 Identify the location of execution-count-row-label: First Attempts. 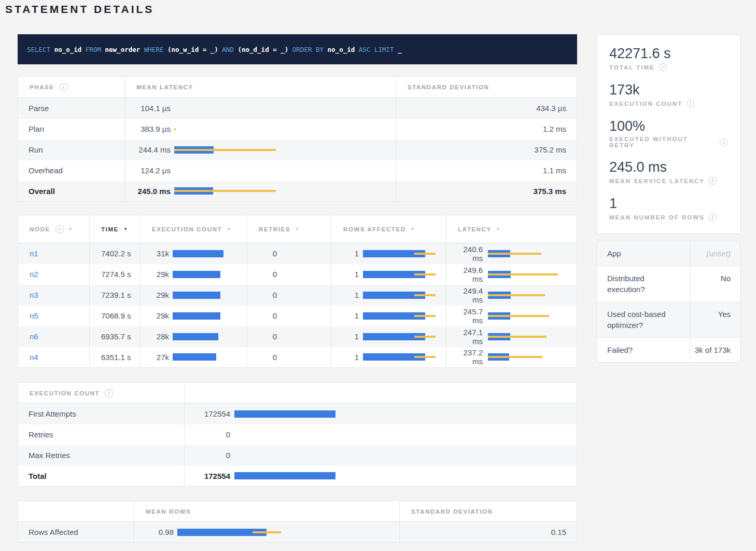
(101, 414).